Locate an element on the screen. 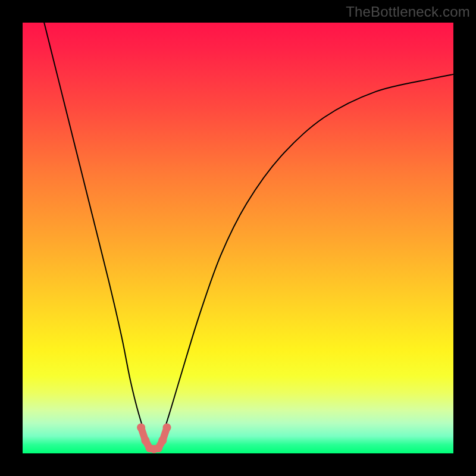 This screenshot has width=476, height=476. watermark-text: TheBottleneck.com is located at coordinates (408, 12).